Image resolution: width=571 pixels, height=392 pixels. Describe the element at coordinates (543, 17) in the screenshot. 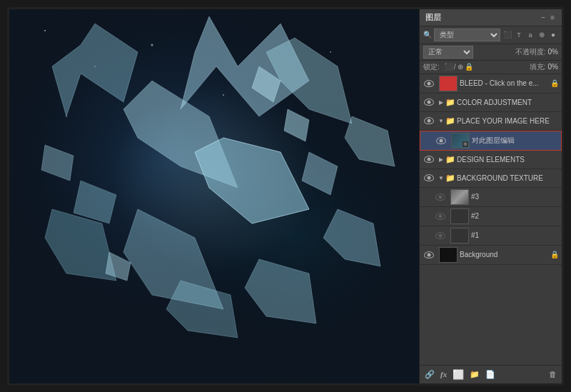

I see `panel-minimize-btn: −` at that location.